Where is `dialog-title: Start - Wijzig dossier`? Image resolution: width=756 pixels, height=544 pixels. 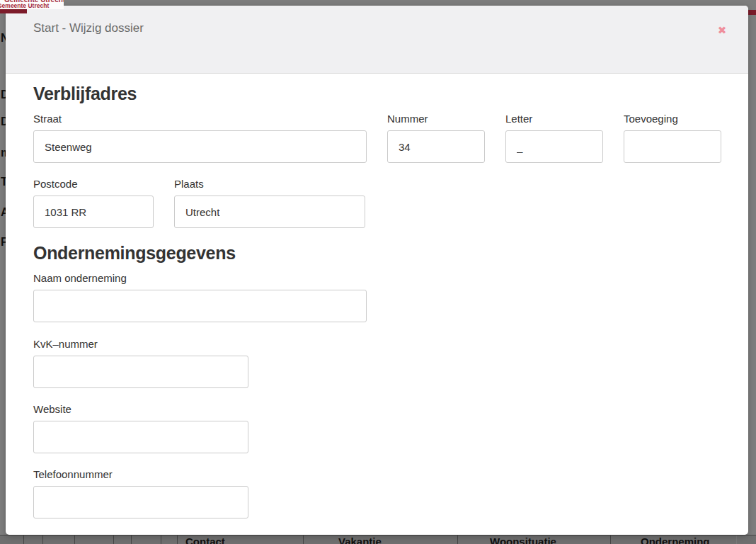
dialog-title: Start - Wijzig dossier is located at coordinates (88, 28).